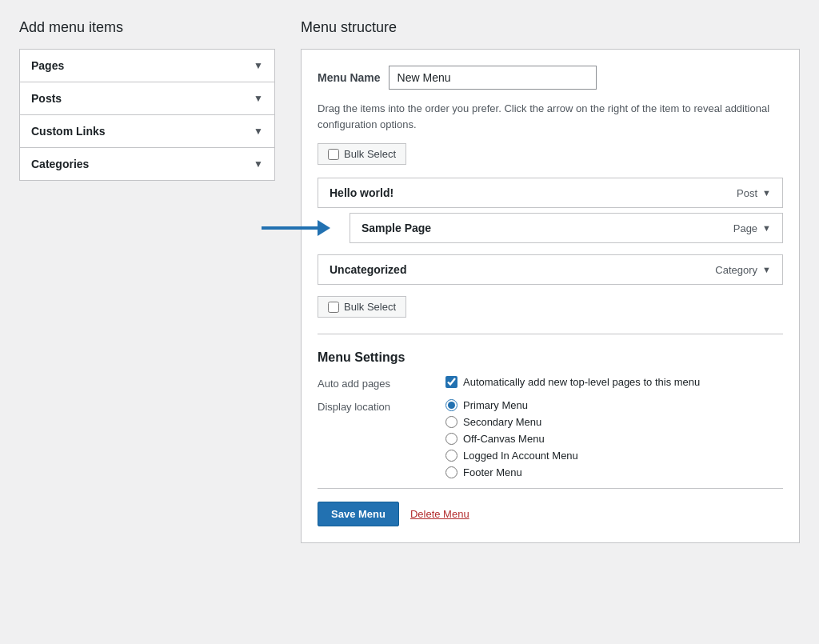 This screenshot has width=819, height=644. I want to click on accordion-item-posts: Posts ▼, so click(147, 98).